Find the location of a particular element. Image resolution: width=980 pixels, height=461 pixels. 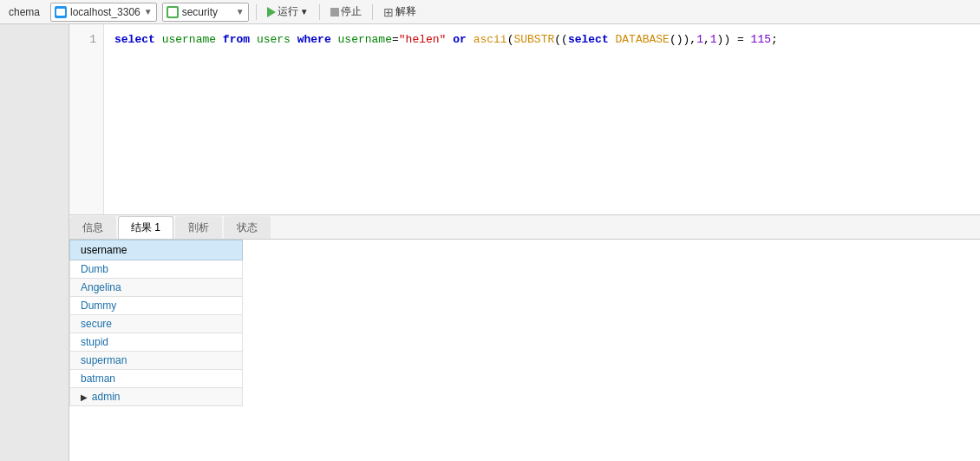

tab-results: 结果 1 is located at coordinates (146, 227).